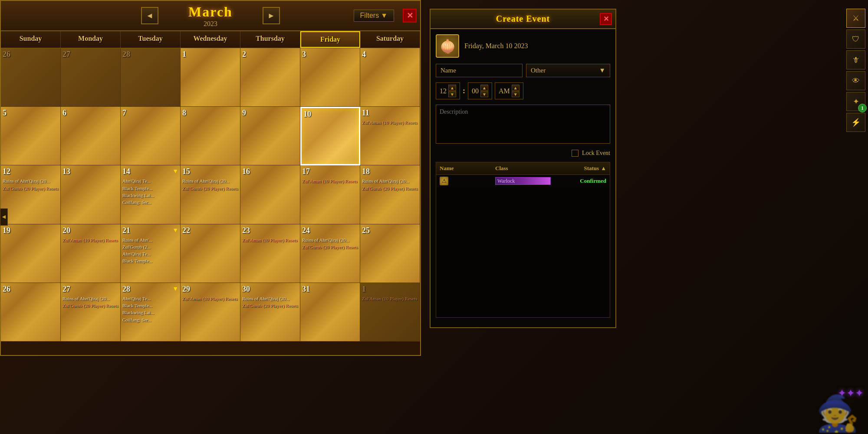  I want to click on minute-down-button: ▼, so click(484, 94).